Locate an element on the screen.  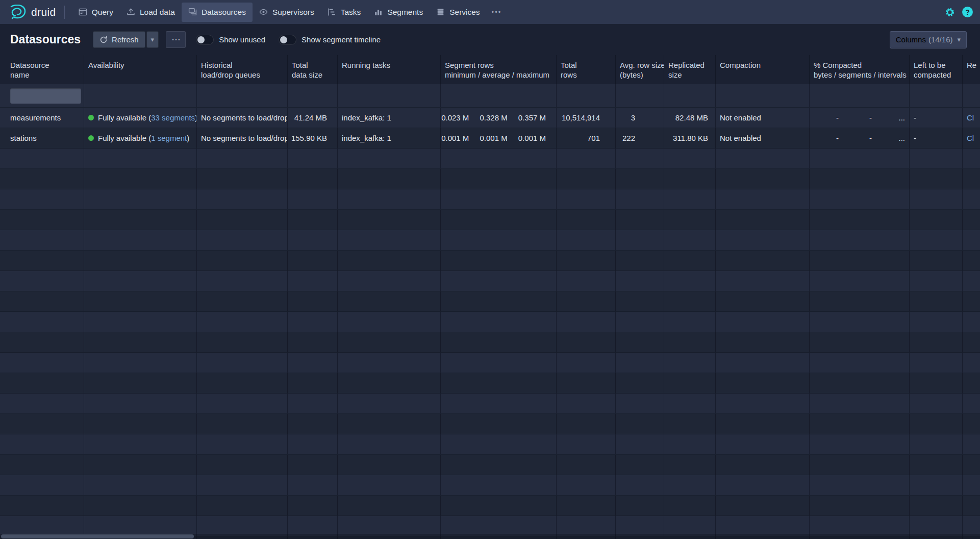
columns-count: (14/16) is located at coordinates (941, 40).